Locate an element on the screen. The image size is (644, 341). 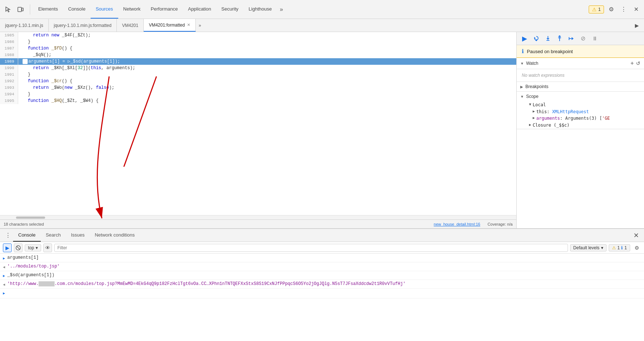
scope-item-this: ▶ this : XMLHttpRequest is located at coordinates (583, 112).